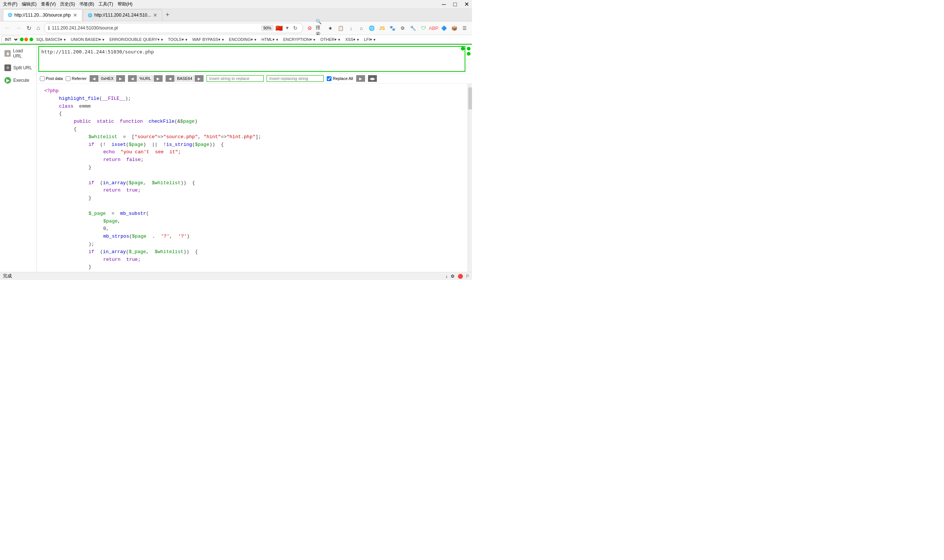 This screenshot has width=944, height=560. I want to click on split-url-icon: ⚙, so click(8, 68).